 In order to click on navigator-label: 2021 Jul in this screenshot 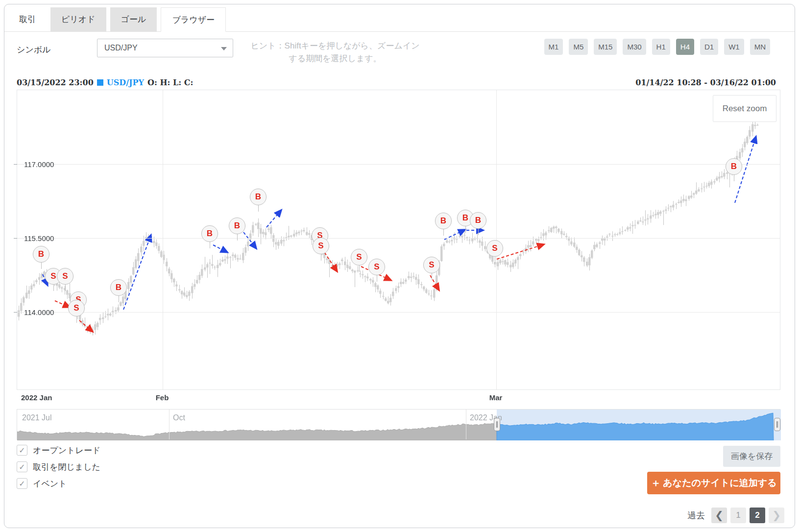, I will do `click(37, 418)`.